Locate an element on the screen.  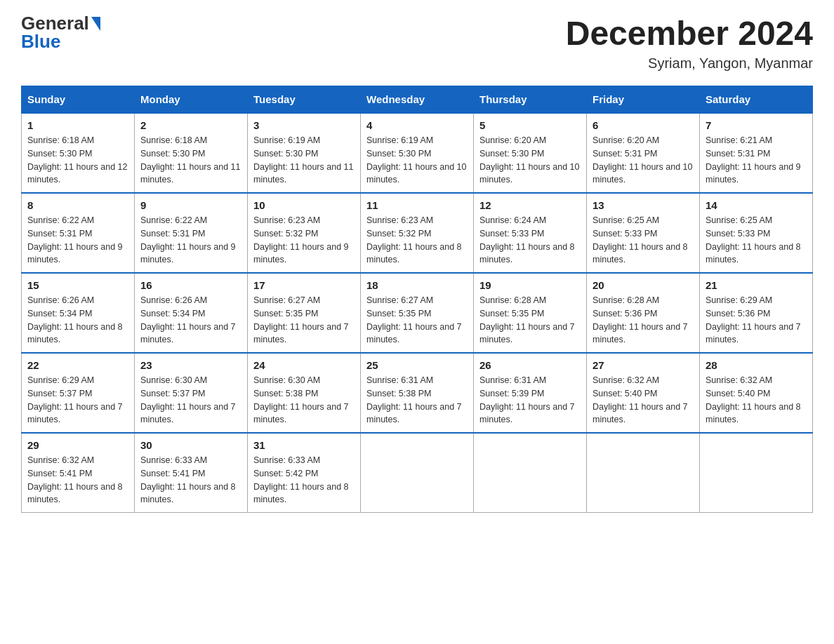
calendar-cell: 4Sunrise: 6:19 AMSunset: 5:30 PMDaylight… is located at coordinates (417, 153).